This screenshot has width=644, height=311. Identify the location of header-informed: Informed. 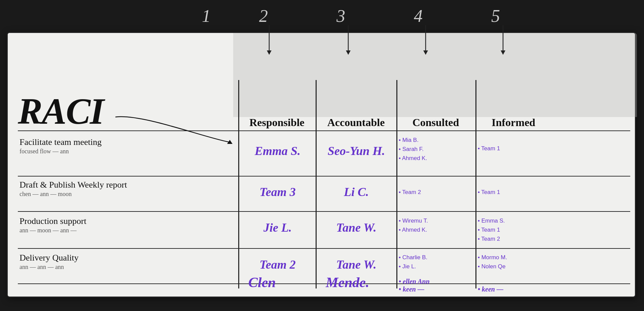
(513, 122).